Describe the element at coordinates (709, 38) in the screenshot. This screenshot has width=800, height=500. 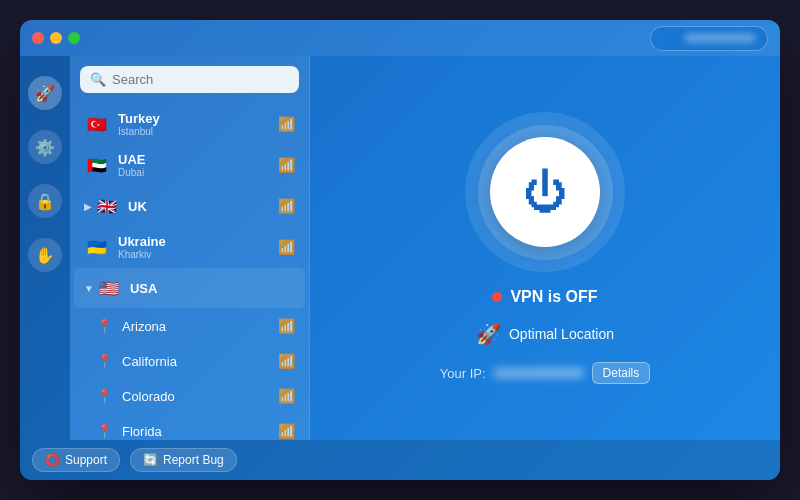
I see `title-bar-right: 👤` at that location.